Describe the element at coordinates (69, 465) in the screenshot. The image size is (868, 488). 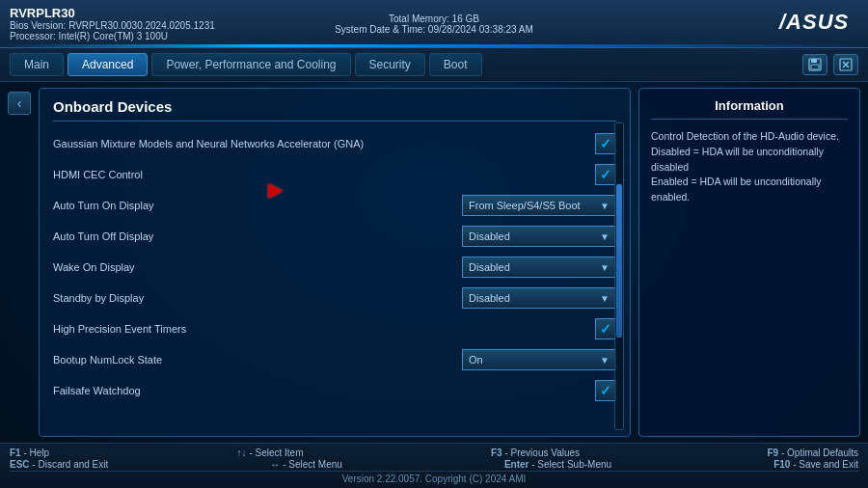
I see `footer-desc-esc: - Discard and Exit` at that location.